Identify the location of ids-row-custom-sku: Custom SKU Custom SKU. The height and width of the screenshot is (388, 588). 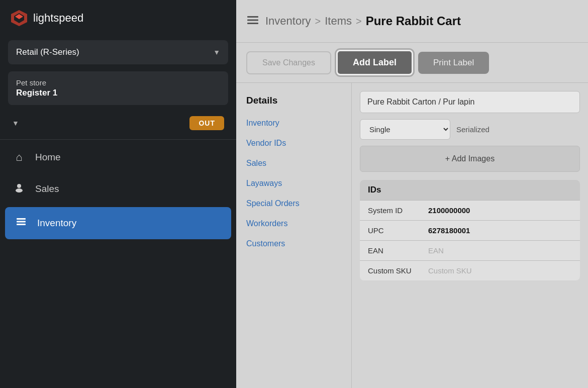
(470, 270).